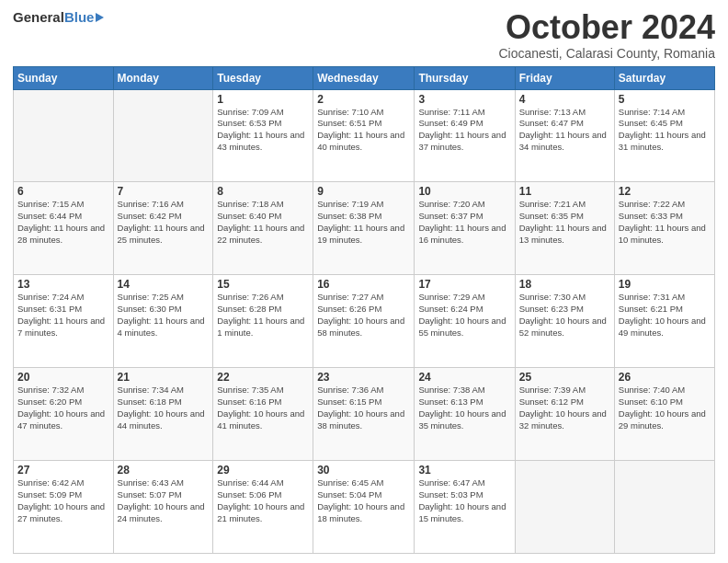  What do you see at coordinates (665, 223) in the screenshot?
I see `day-info: Sunrise: 7:22 AM Sunset: 6:33 PM Dayligh…` at bounding box center [665, 223].